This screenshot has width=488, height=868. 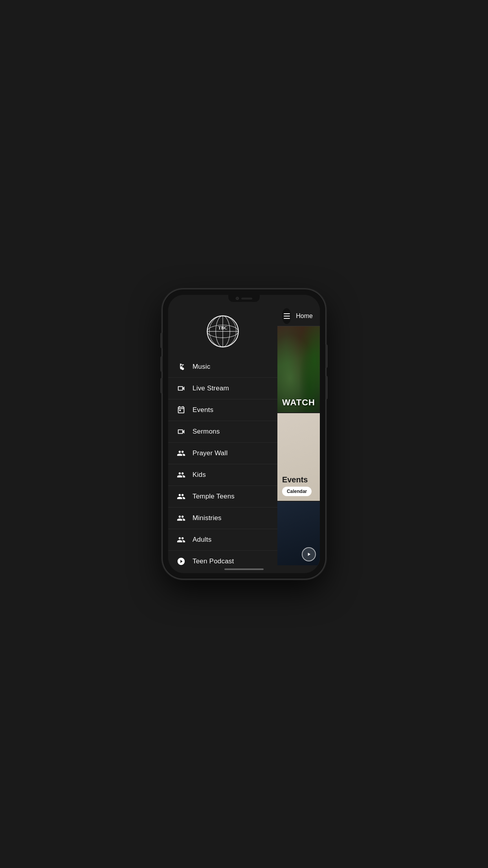 I want to click on sidebar-item-label-kids: Kids, so click(x=199, y=475).